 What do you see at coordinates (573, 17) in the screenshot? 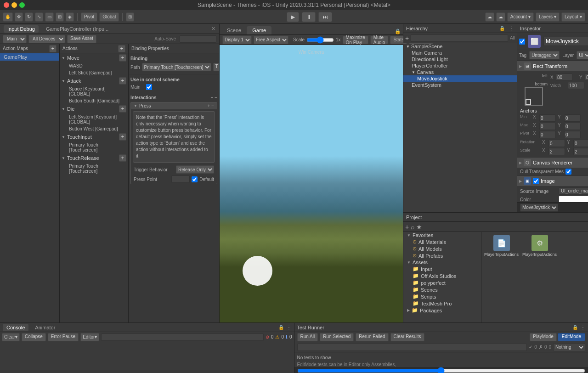
I see `layout-dropdown: Layout▾` at bounding box center [573, 17].